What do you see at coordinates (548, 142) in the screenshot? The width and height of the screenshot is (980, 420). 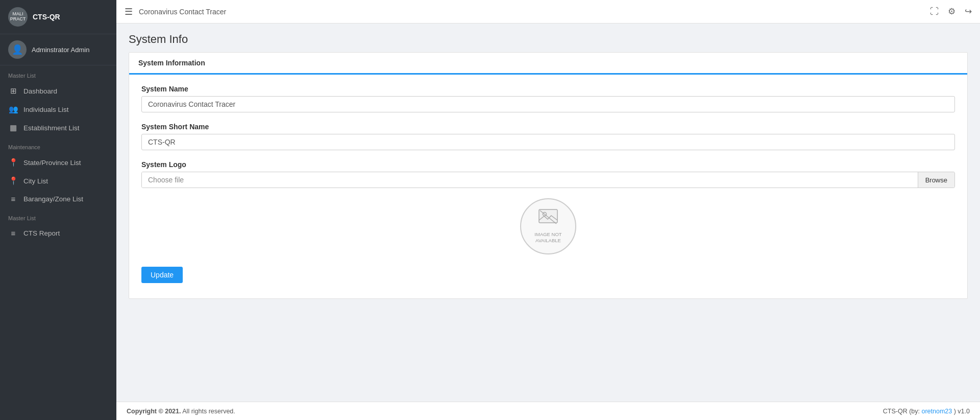 I see `system-short-name-input` at bounding box center [548, 142].